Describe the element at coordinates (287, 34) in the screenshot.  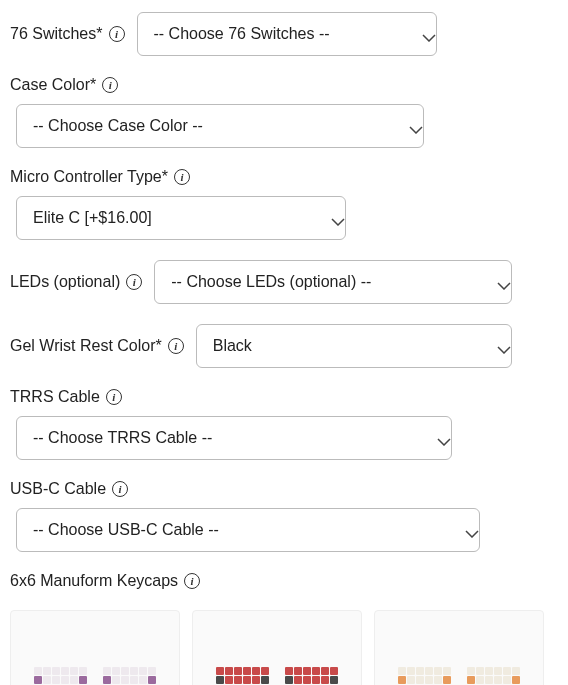
I see `switches-select: -- Choose 76 Switches --` at that location.